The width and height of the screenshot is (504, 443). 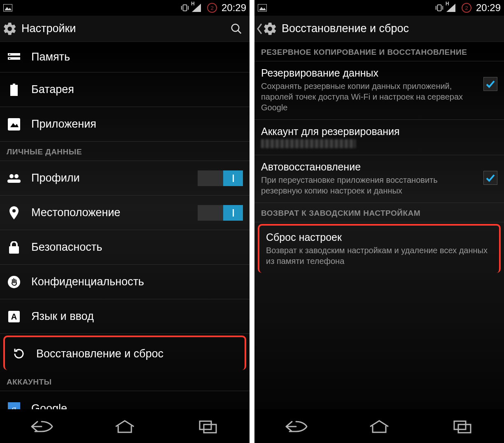 What do you see at coordinates (125, 152) in the screenshot?
I see `section-header-personal: ЛИЧНЫЕ ДАННЫЕ` at bounding box center [125, 152].